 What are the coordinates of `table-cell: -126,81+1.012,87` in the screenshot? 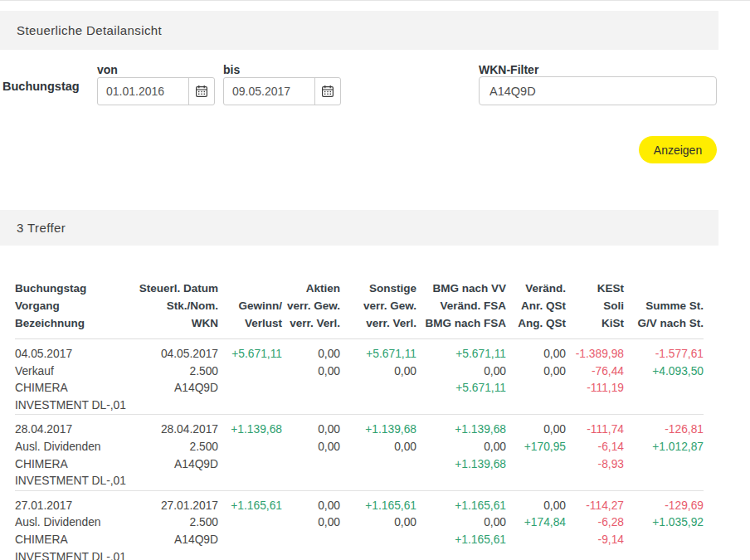 It's located at (664, 455).